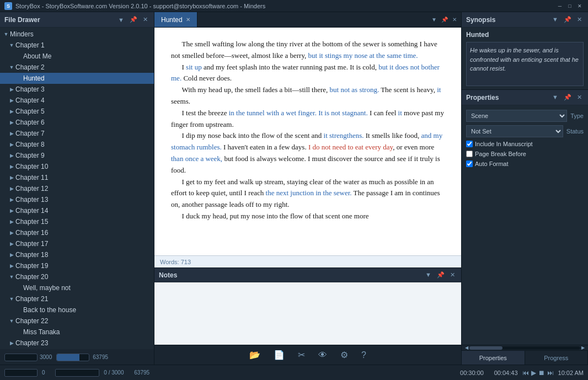 Image resolution: width=588 pixels, height=380 pixels. What do you see at coordinates (555, 97) in the screenshot?
I see `properties-expand-icon: ▼` at bounding box center [555, 97].